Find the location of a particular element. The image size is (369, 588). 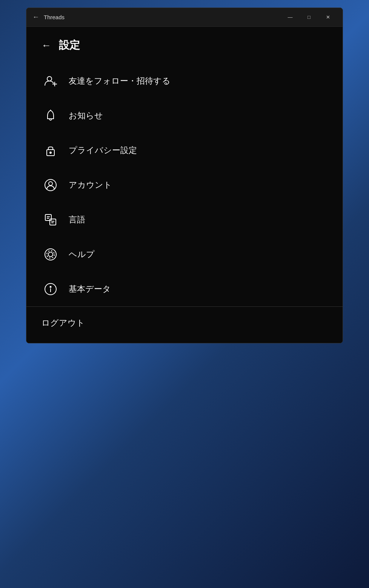

window-controls: — □ ✕ is located at coordinates (309, 17).